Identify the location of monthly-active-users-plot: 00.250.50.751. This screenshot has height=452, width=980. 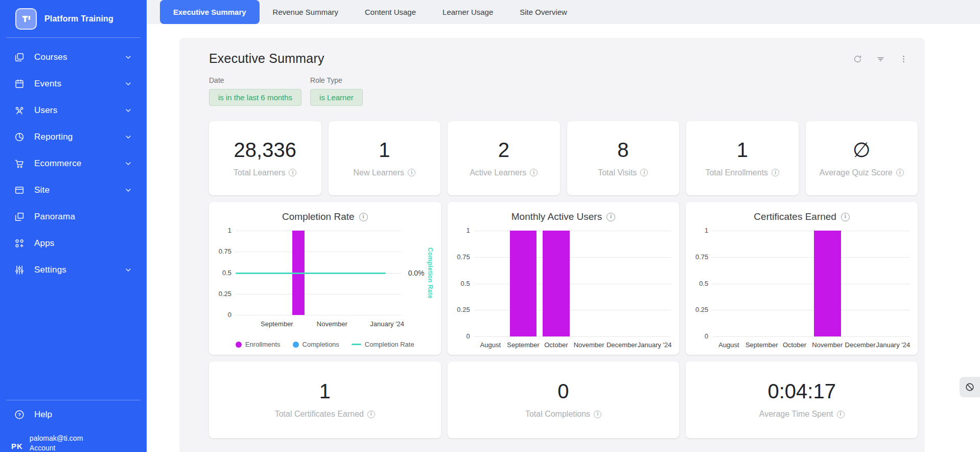
(573, 283).